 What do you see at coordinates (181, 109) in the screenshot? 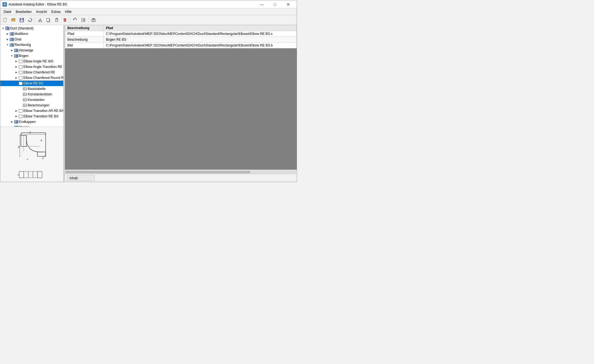
I see `content-area` at bounding box center [181, 109].